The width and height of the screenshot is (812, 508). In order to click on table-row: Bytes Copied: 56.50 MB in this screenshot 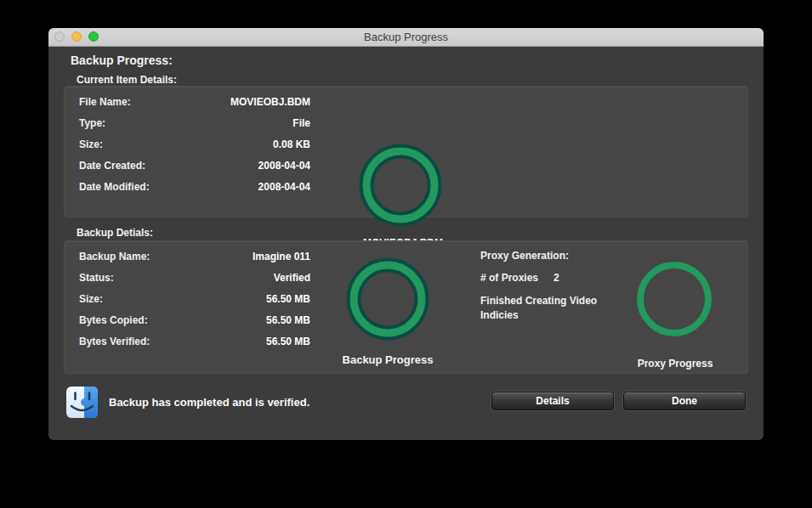, I will do `click(195, 321)`.